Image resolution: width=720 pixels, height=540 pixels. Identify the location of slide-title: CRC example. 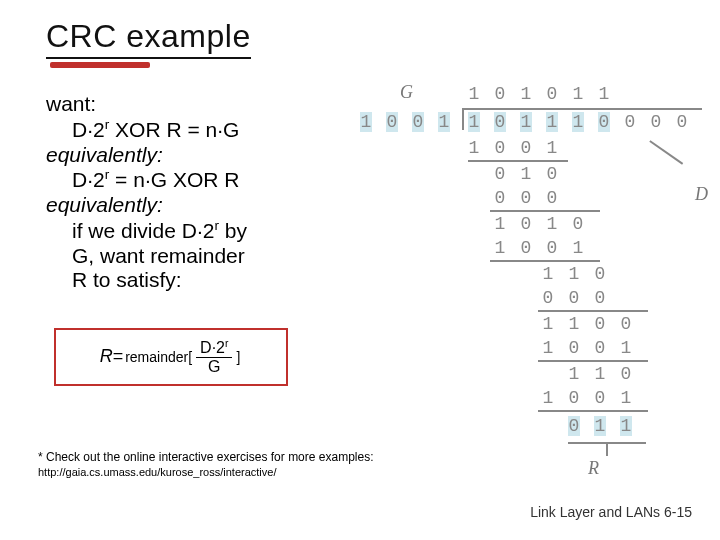
(148, 38).